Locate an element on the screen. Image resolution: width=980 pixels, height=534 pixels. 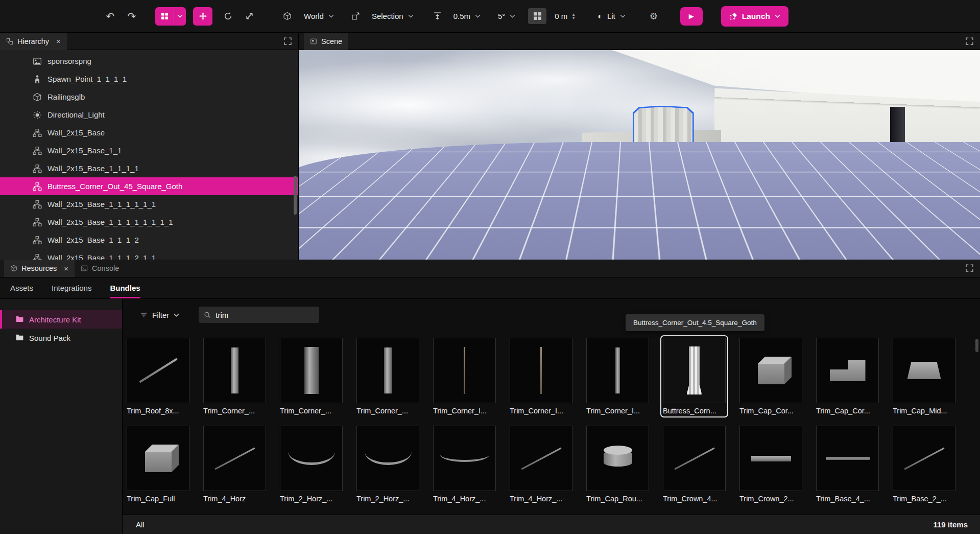
pivot-button is located at coordinates (356, 16).